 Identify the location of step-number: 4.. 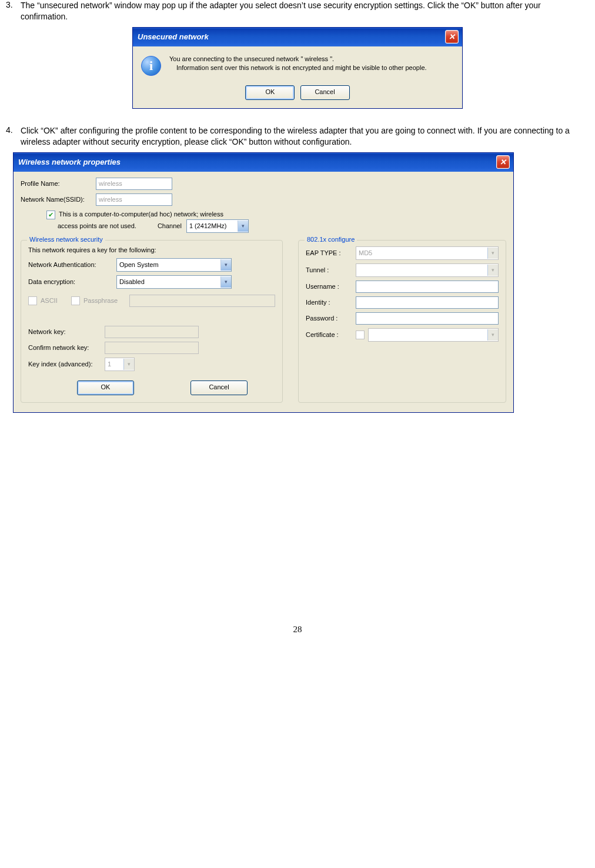
(13, 136).